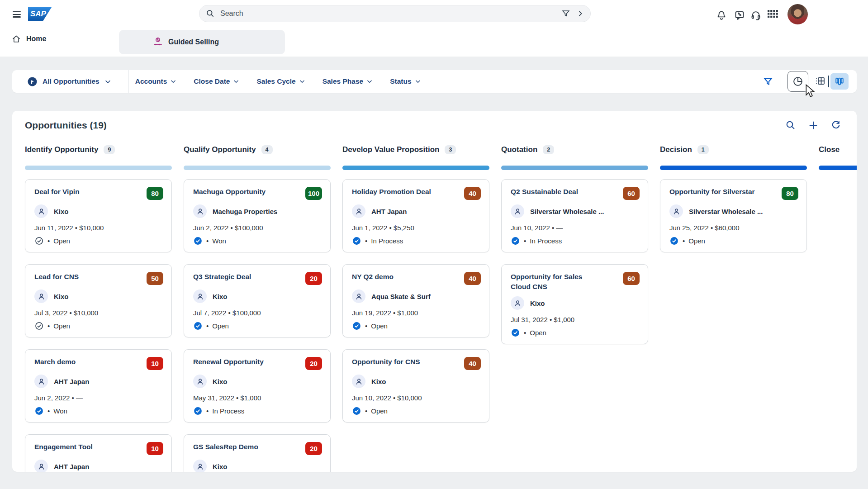 This screenshot has height=489, width=868. I want to click on column-title: Quotation, so click(519, 150).